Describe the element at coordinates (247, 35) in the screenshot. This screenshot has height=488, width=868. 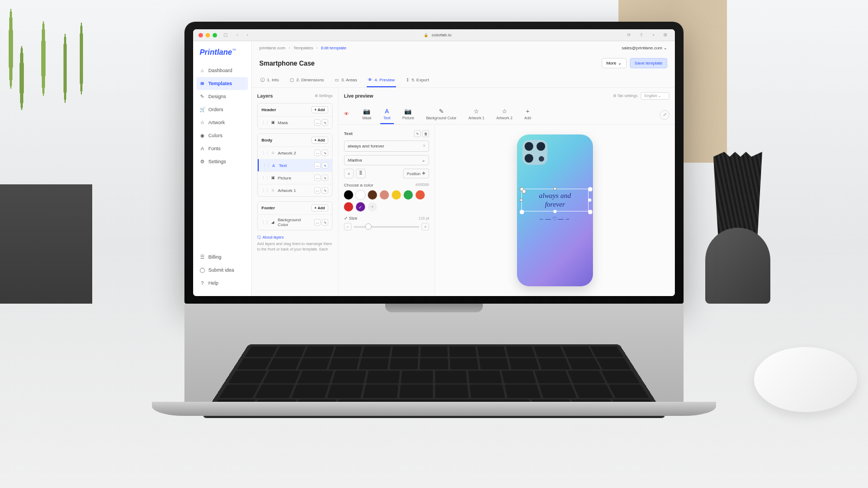
I see `forward-button: ›` at that location.